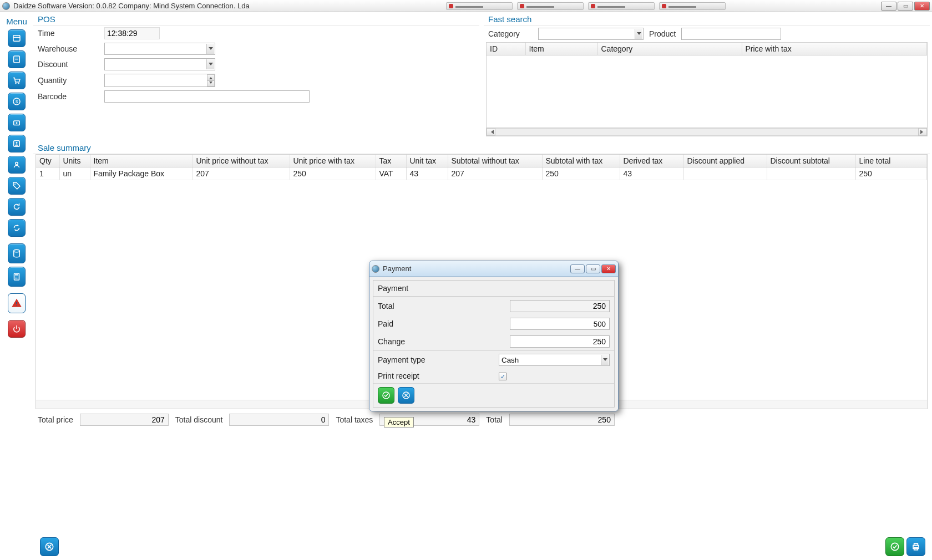 The image size is (932, 560). I want to click on confirm-action-button, so click(895, 547).